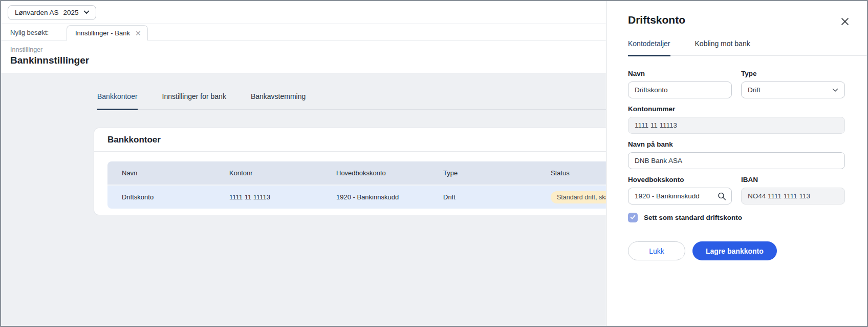 The height and width of the screenshot is (327, 868). Describe the element at coordinates (388, 140) in the screenshot. I see `card-title: Bankkontoer` at that location.